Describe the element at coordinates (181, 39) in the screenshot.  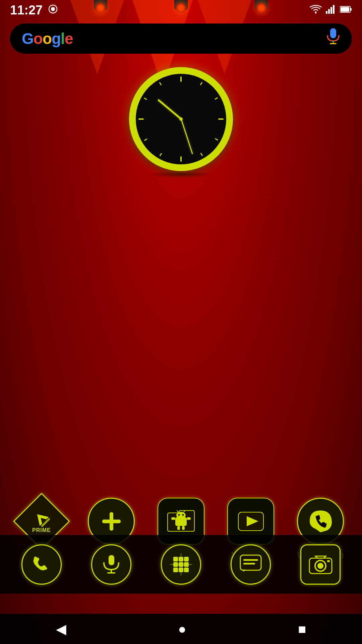
I see `search-bar: G o o g l e` at that location.